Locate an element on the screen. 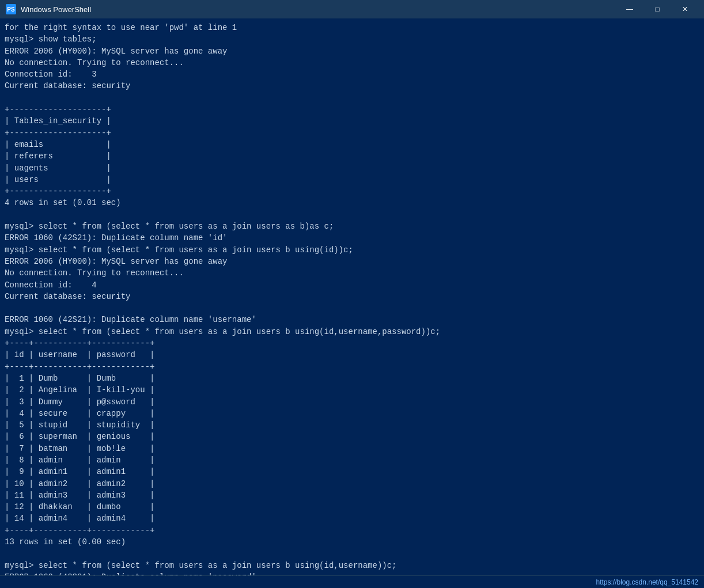 Image resolution: width=704 pixels, height=588 pixels. maximize-button: □ is located at coordinates (657, 9).